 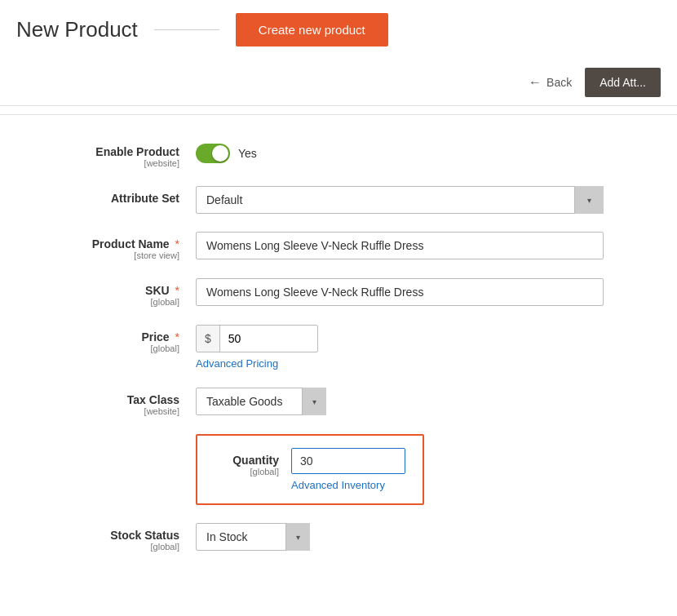 What do you see at coordinates (155, 337) in the screenshot?
I see `price-label: Price` at bounding box center [155, 337].